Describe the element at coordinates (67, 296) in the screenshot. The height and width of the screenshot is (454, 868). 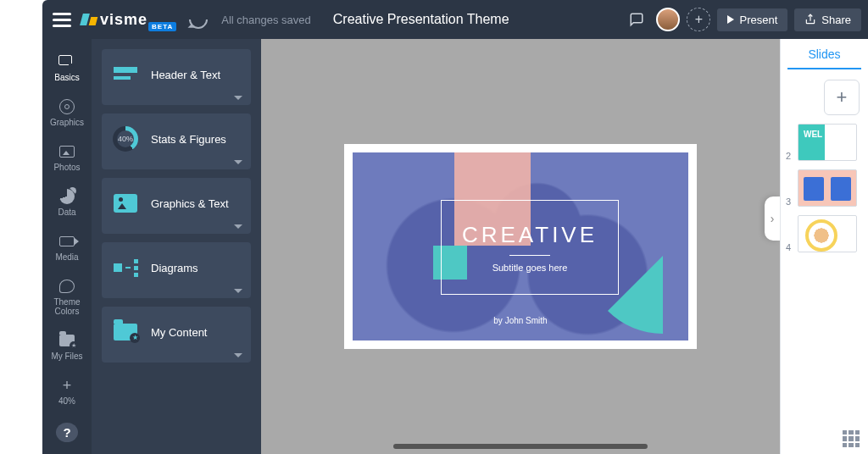
I see `rail-item-theme-colors: Theme Colors` at that location.